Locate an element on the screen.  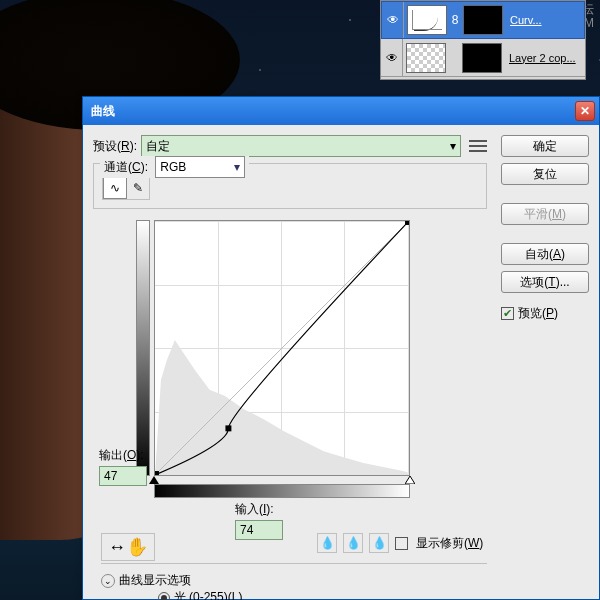
preset-row: 预设(R): 自定 is located at coordinates (290, 146).